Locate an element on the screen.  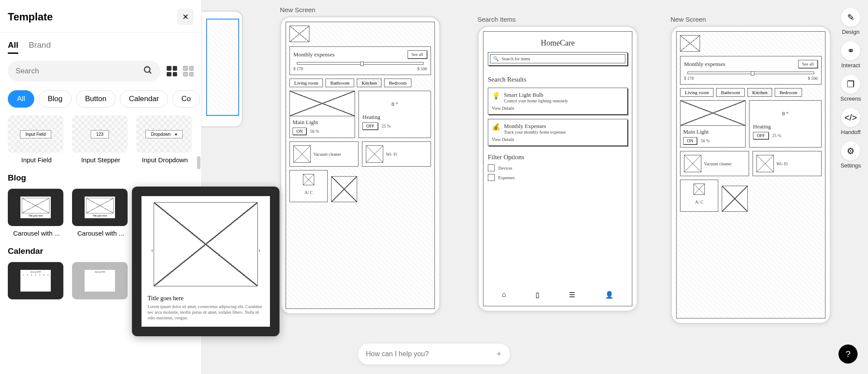
placeholder-image-icon is located at coordinates (206, 244).